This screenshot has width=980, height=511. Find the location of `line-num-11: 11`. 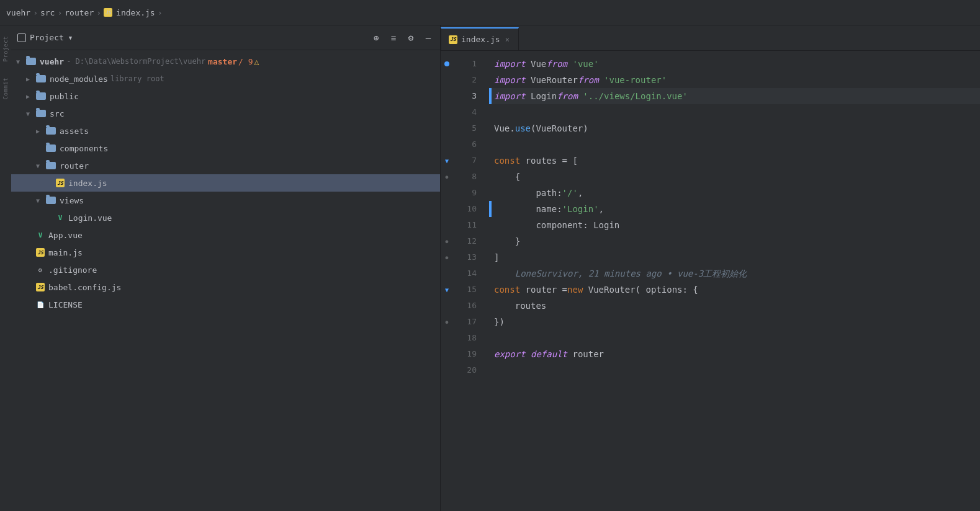

line-num-11: 11 is located at coordinates (465, 225).